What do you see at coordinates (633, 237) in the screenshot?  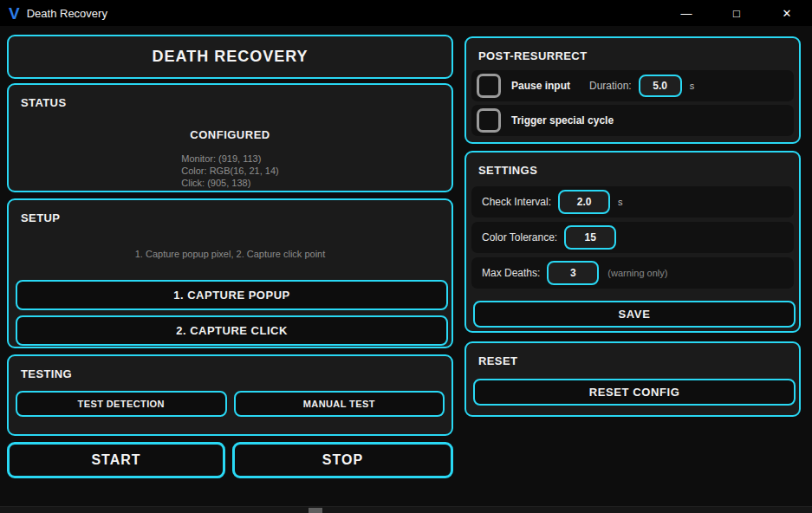 I see `color-tolerance-row: Color Tolerance:` at bounding box center [633, 237].